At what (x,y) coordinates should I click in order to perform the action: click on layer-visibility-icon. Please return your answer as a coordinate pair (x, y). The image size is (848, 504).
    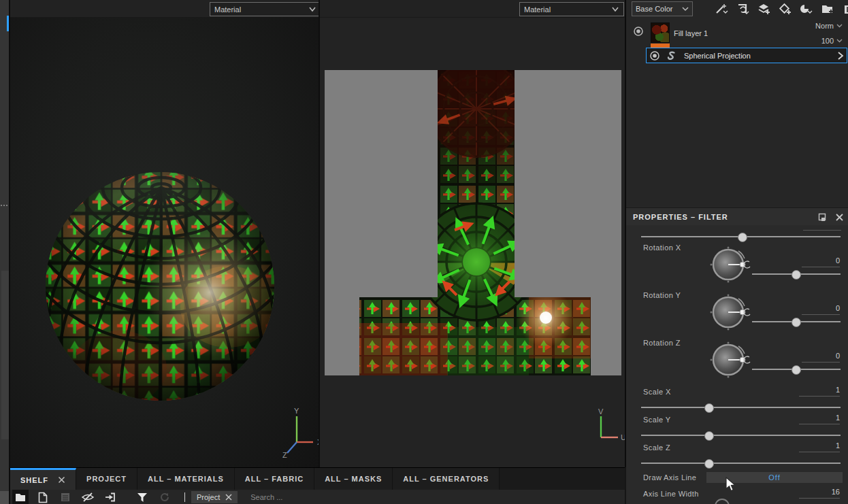
    Looking at the image, I should click on (638, 31).